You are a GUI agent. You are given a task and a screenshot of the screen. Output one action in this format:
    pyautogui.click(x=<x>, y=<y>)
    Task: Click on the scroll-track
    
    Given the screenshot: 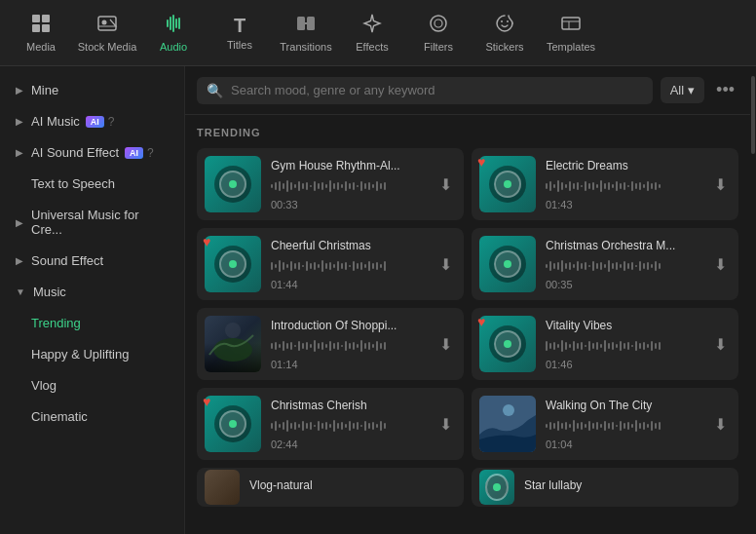 What is the action you would take?
    pyautogui.click(x=753, y=300)
    